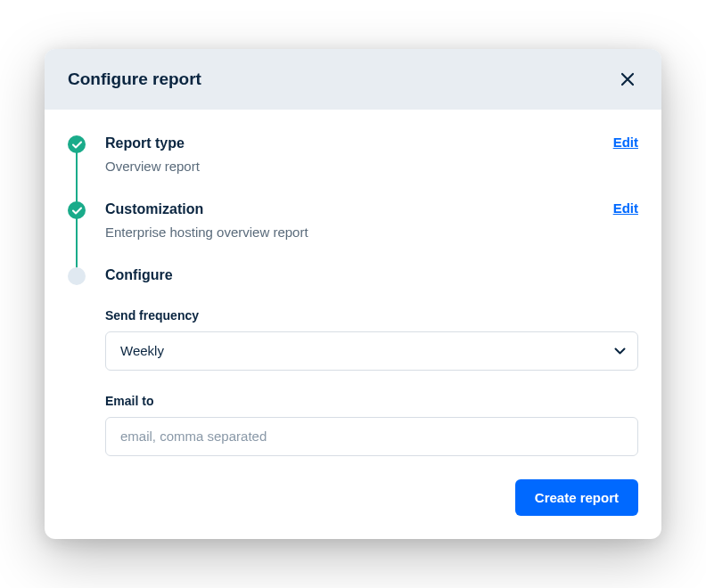 The image size is (706, 588). I want to click on step-subtitle: Enterprise hosting overview report, so click(352, 232).